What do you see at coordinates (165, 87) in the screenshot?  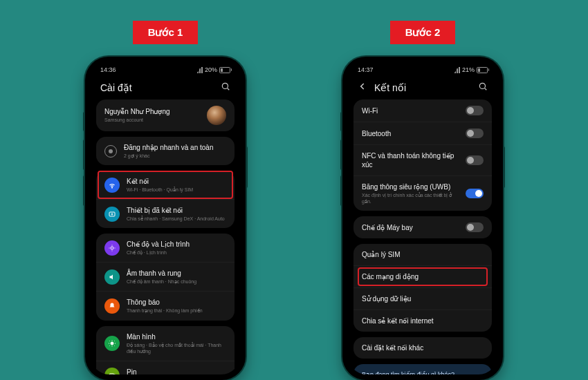 I see `page-header: Cài đặt` at bounding box center [165, 87].